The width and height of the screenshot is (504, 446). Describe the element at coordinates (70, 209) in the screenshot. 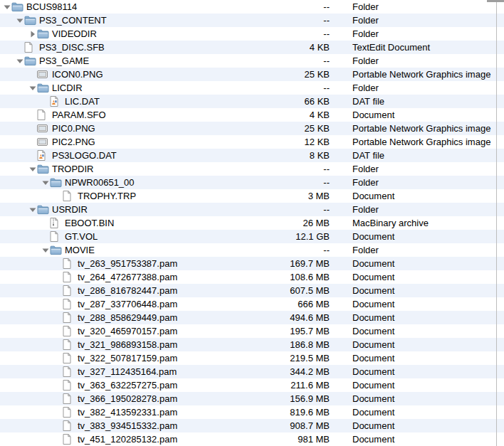

I see `file-name: USRDIR` at that location.